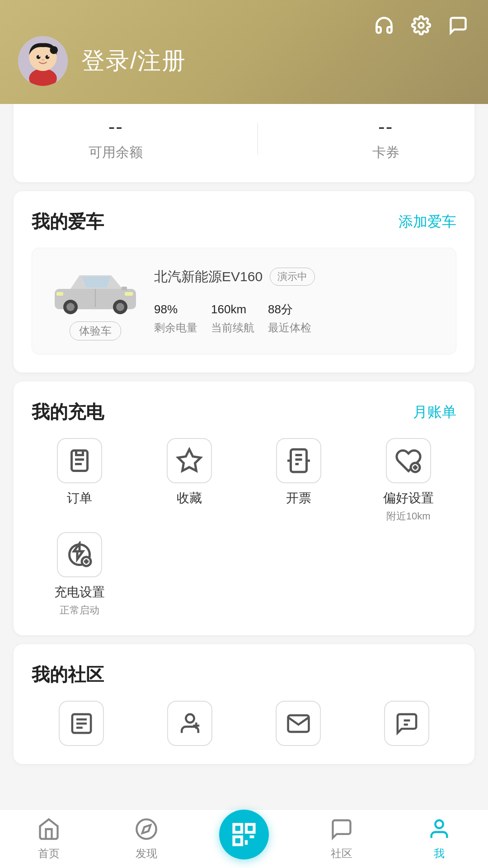 The height and width of the screenshot is (868, 488). I want to click on charging-header: 我的充电 月账单, so click(244, 412).